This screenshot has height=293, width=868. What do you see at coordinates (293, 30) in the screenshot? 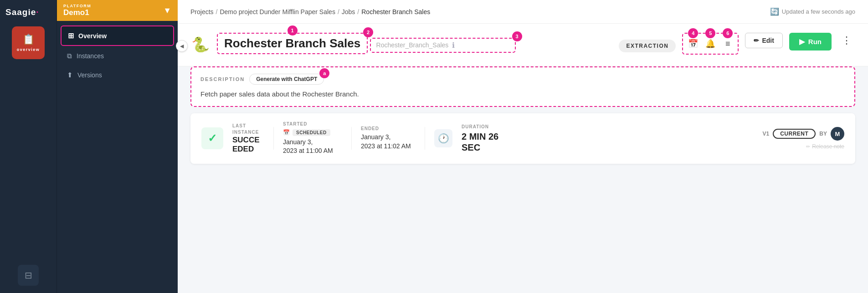
I see `annotation-badge-1: 1` at bounding box center [293, 30].